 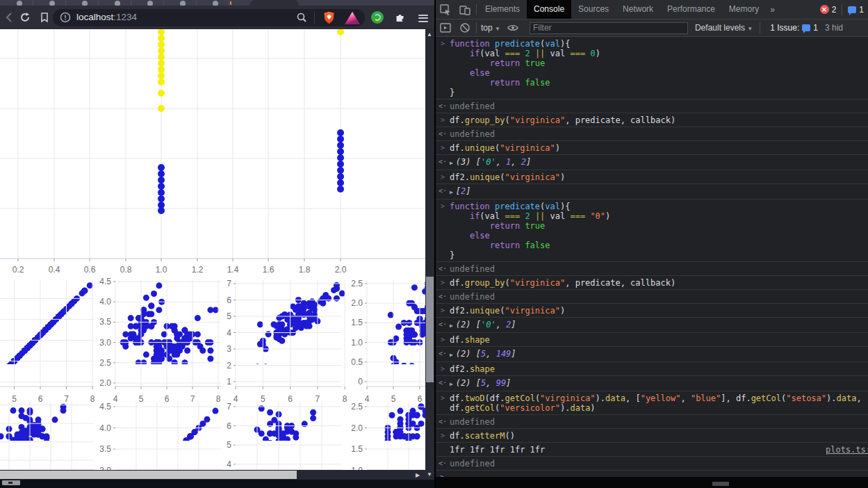 I want to click on scroll-right-icon: ▶, so click(x=418, y=475).